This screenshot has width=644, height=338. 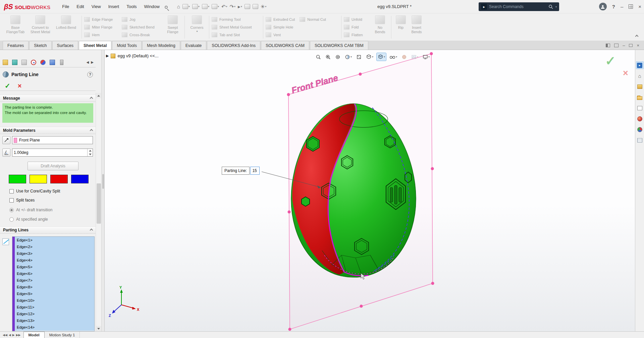 I want to click on next-tab-icon: ▶, so click(x=13, y=335).